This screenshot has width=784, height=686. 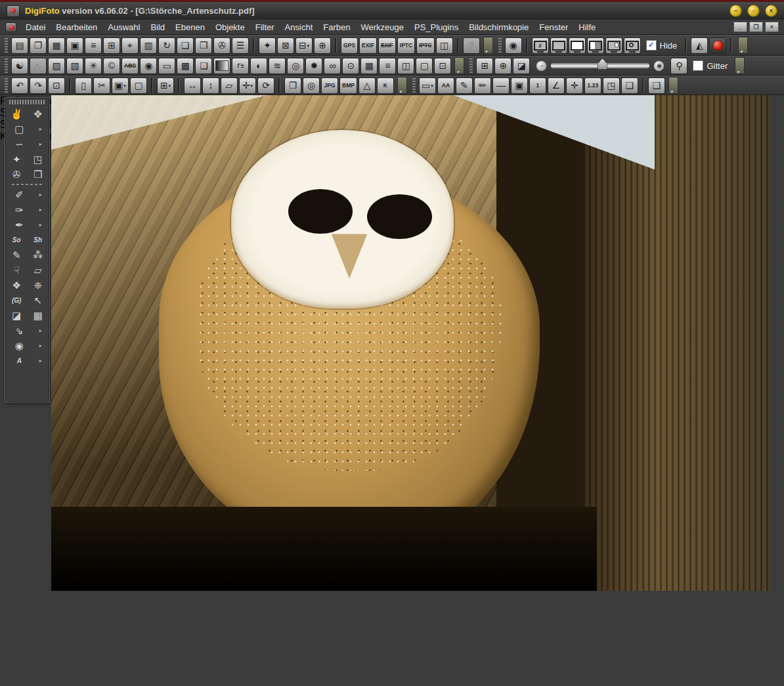 What do you see at coordinates (165, 85) in the screenshot?
I see `clipboard-calc-button: ⊞▾` at bounding box center [165, 85].